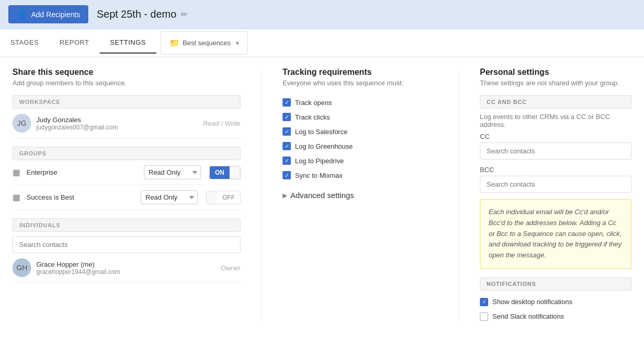  Describe the element at coordinates (127, 83) in the screenshot. I see `share-subtitle: Add group members to this sequence.` at that location.